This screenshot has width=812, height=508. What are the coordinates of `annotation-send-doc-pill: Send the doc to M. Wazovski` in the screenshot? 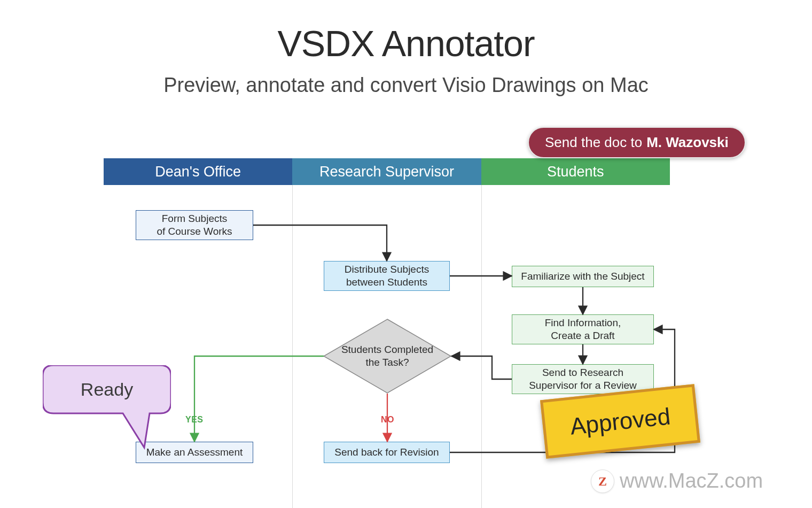 It's located at (637, 142).